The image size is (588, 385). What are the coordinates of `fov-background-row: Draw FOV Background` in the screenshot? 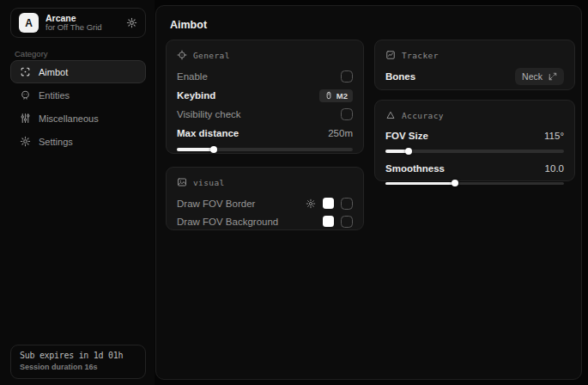 It's located at (264, 222).